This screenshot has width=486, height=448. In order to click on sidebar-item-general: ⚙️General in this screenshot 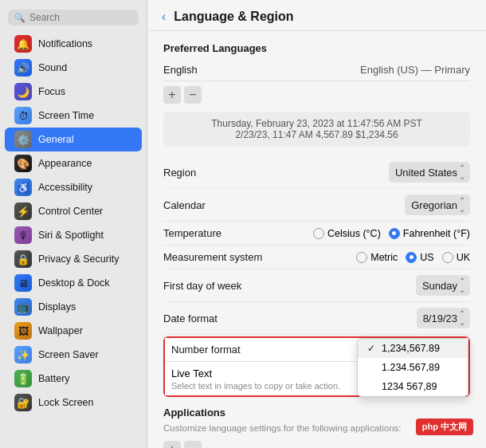, I will do `click(73, 140)`.